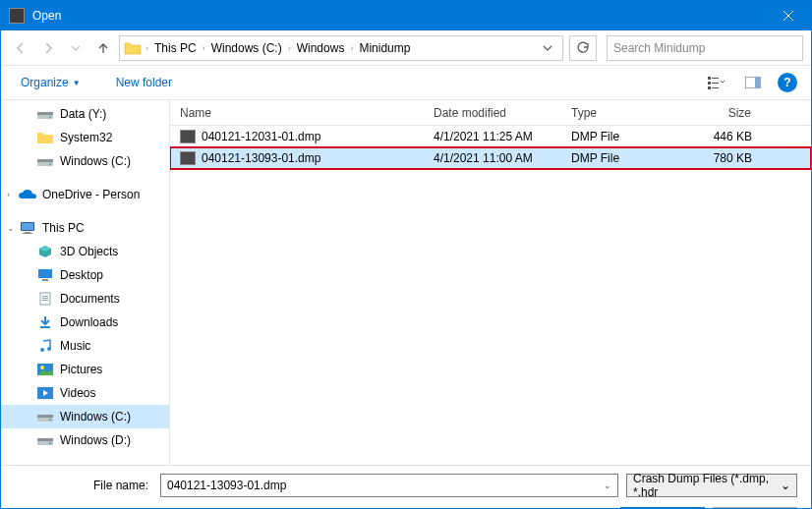 The width and height of the screenshot is (812, 509). Describe the element at coordinates (21, 48) in the screenshot. I see `nav-back-button` at that location.